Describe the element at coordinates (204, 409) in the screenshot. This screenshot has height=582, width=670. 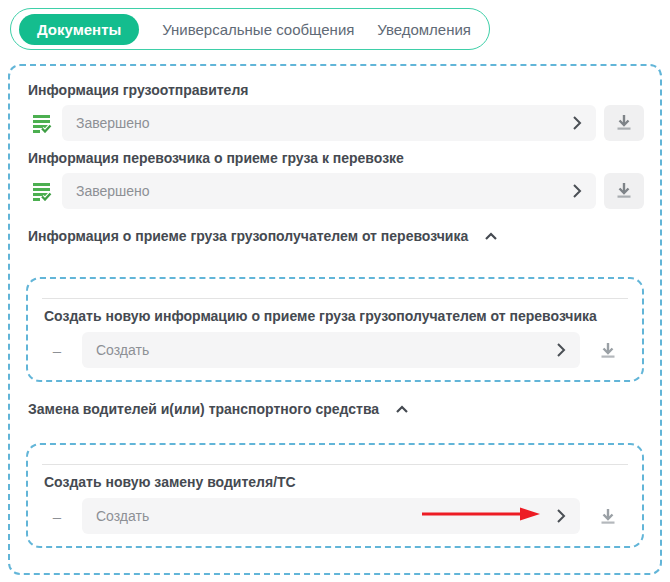
I see `section-header-label: Замена водителей и(или) транспортного ср…` at that location.